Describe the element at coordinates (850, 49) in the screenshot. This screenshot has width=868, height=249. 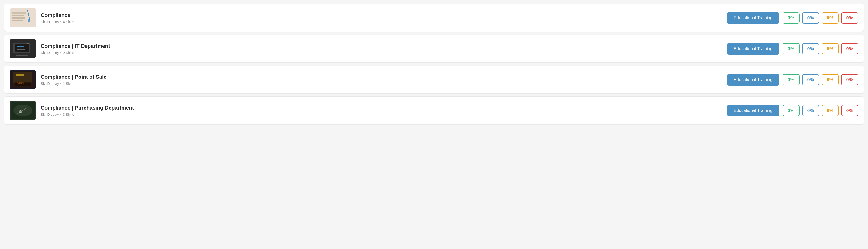
I see `percent-badge-red-1: 0%` at that location.